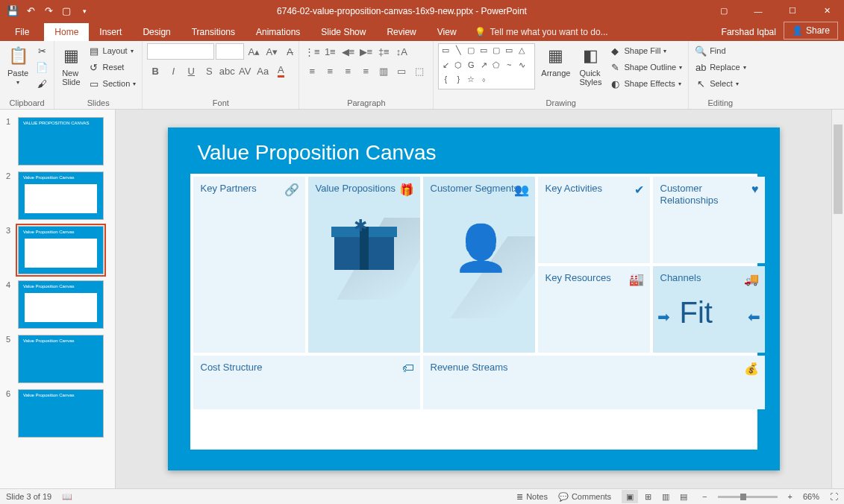 This screenshot has height=504, width=844. What do you see at coordinates (364, 265) in the screenshot?
I see `cell-value-propositions: Value Propositions🎁 ✱` at bounding box center [364, 265].